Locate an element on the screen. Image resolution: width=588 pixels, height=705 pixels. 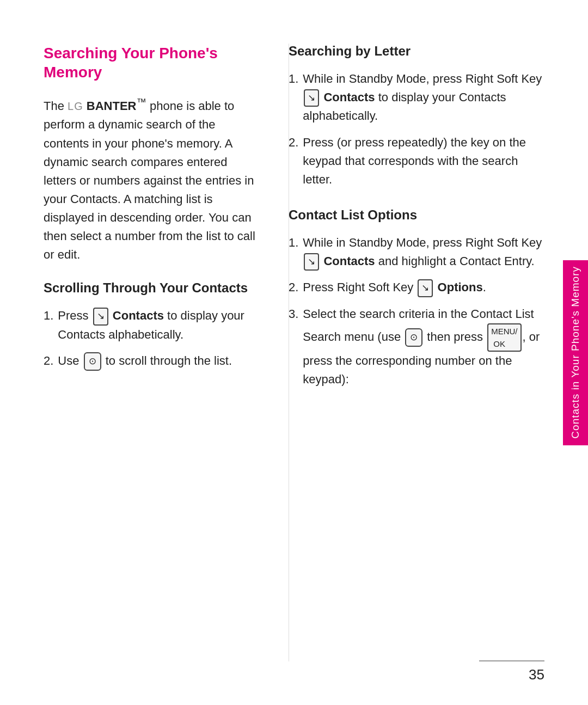
soft-key-icon-3: ↘ is located at coordinates (311, 262).